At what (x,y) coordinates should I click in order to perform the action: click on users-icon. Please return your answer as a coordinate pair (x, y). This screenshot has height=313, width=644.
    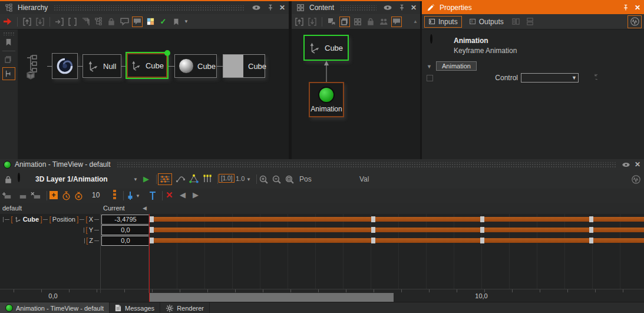
    Looking at the image, I should click on (384, 22).